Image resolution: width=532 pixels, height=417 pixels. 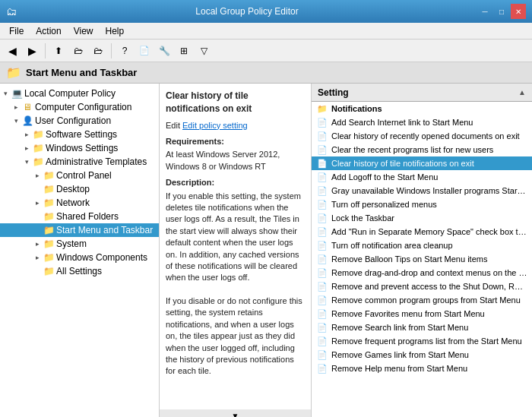 What do you see at coordinates (422, 341) in the screenshot?
I see `list-row-remove-frequent: 📄Remove frequent programs list from the …` at bounding box center [422, 341].